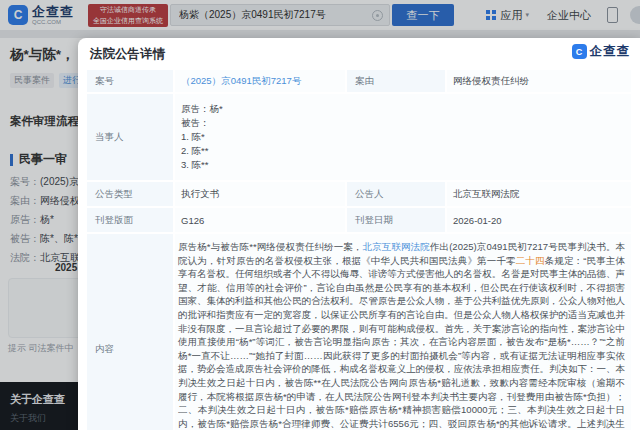  Describe the element at coordinates (396, 81) in the screenshot. I see `cause-label: 案由` at that location.